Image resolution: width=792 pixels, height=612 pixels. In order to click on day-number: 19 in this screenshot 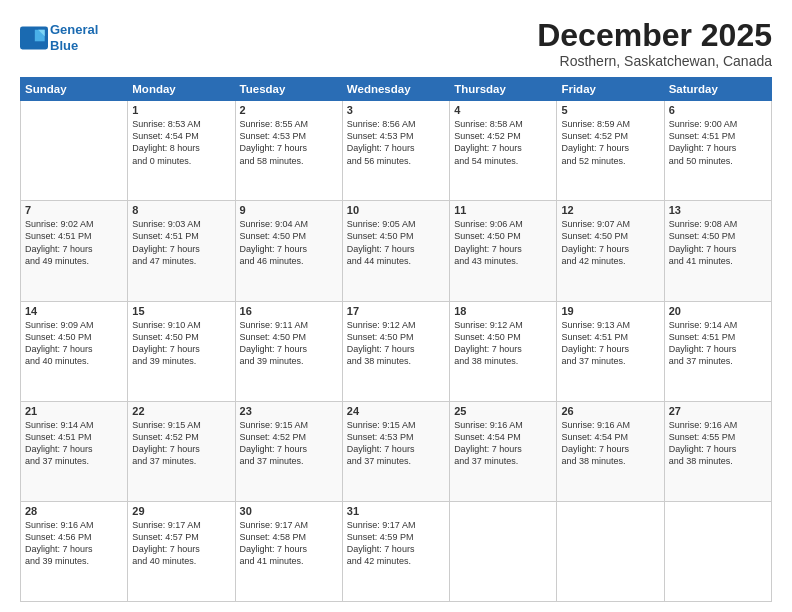, I will do `click(610, 311)`.